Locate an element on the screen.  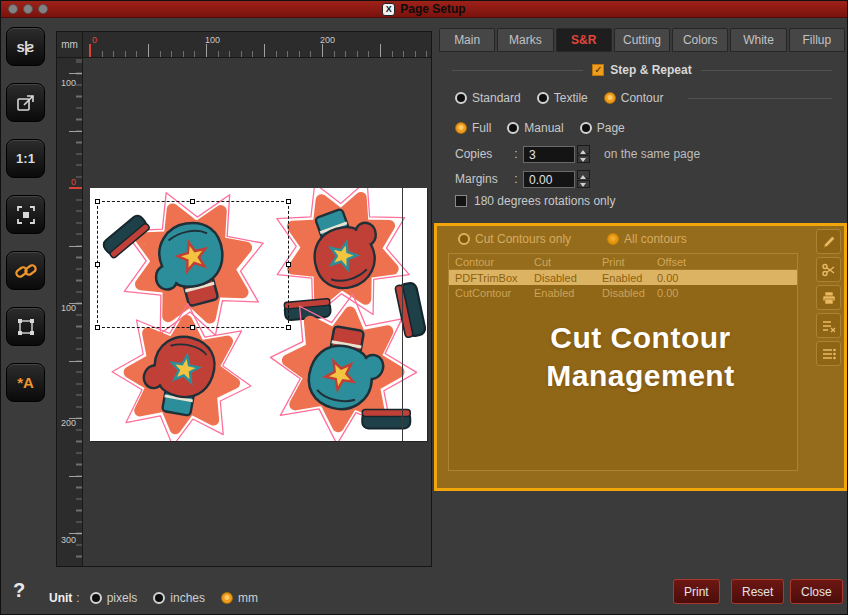
copies-suffix: on the same page is located at coordinates (652, 154).